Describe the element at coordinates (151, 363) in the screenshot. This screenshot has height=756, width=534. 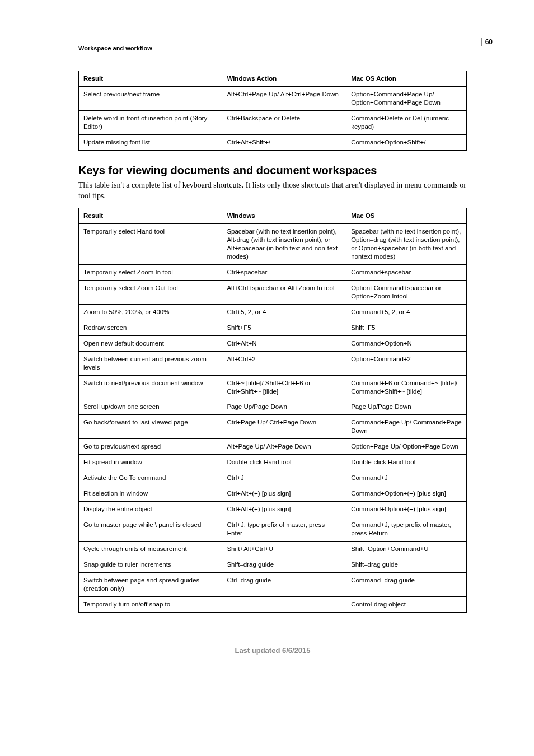
I see `cell-result: Switch between current and previous zoom…` at that location.